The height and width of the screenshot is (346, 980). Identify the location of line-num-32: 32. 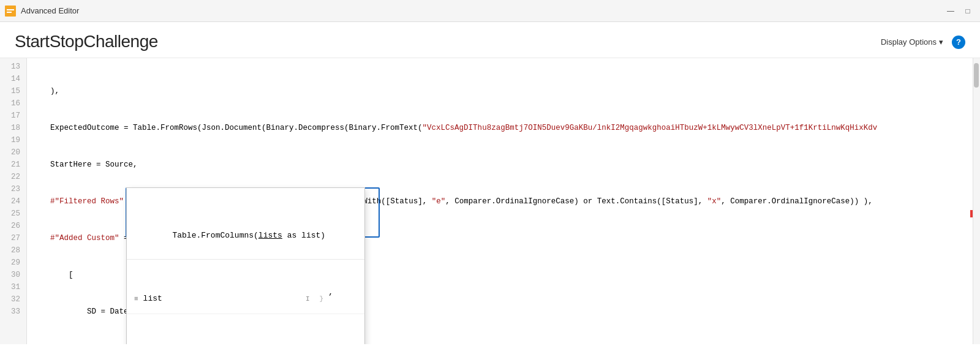
(13, 299).